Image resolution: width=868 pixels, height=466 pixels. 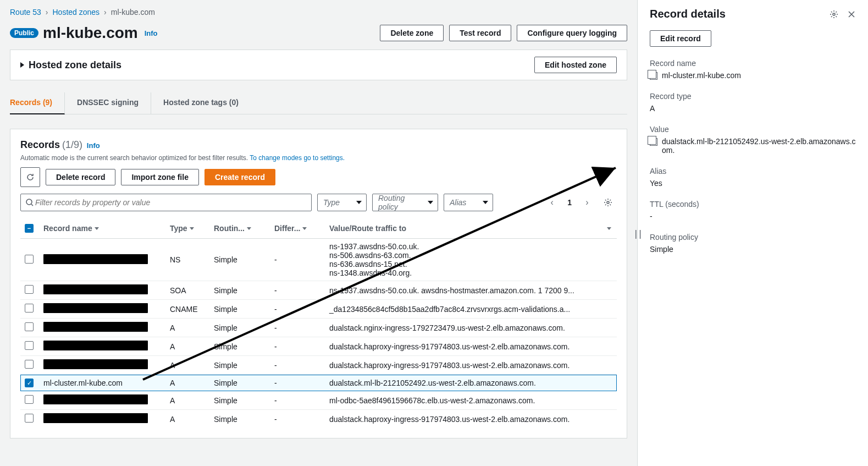 I want to click on record-value-line: ns-1937.awsdns-50.co.uk. awsdns-hostmast…, so click(x=463, y=290).